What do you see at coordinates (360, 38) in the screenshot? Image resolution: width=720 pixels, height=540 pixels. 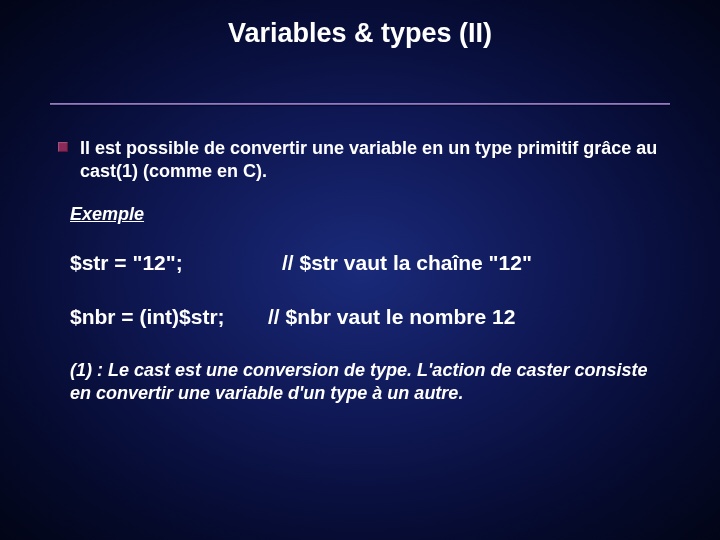 I see `slide-title: Variables & types (II)` at bounding box center [360, 38].